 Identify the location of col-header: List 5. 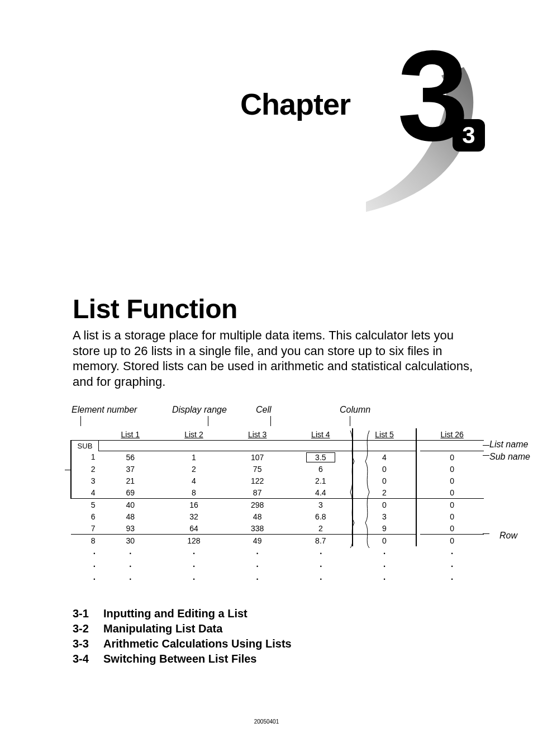
(384, 434).